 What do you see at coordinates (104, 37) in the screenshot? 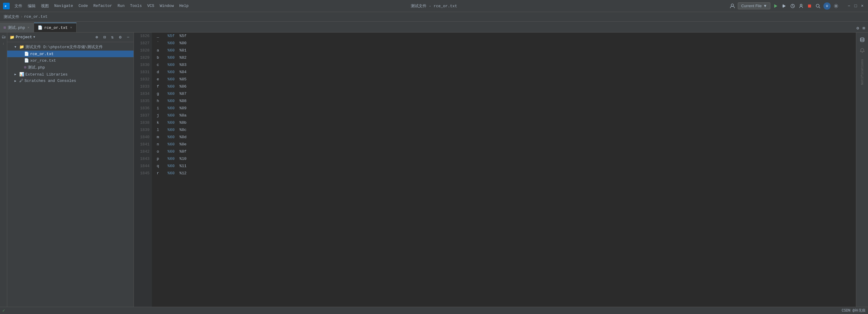
I see `collapse-all-icon: ⊟` at bounding box center [104, 37].